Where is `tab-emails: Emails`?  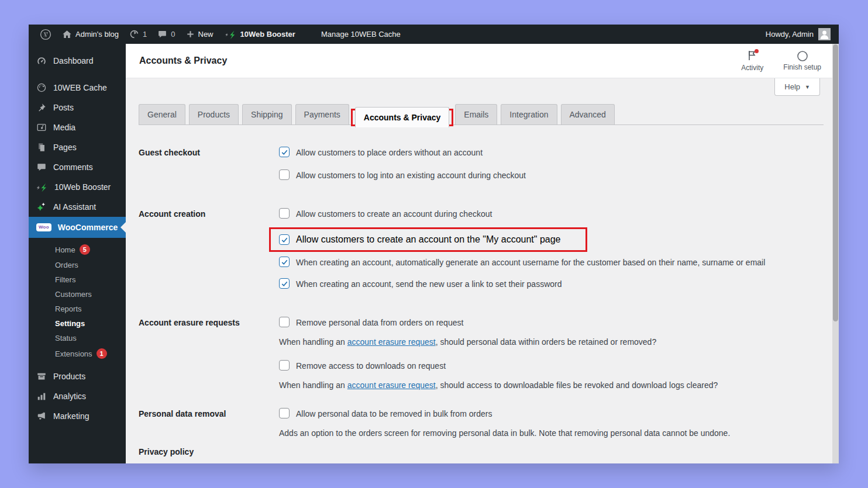
tab-emails: Emails is located at coordinates (476, 115).